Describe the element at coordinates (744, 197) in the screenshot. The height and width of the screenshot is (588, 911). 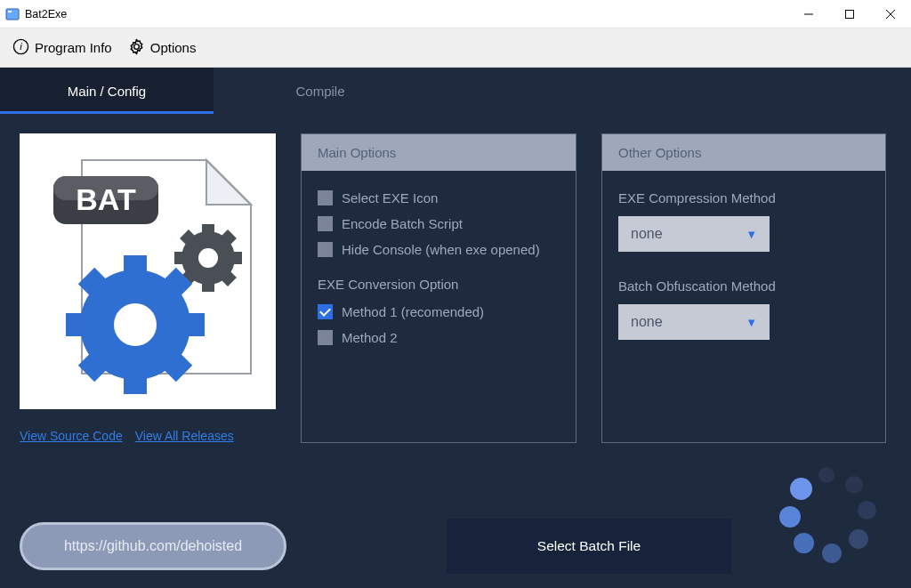
I see `compression-label: EXE Compression Method` at that location.